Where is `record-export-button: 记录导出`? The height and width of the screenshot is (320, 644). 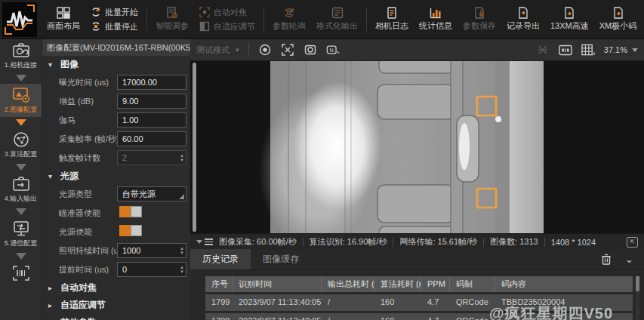 record-export-button: 记录导出 is located at coordinates (523, 20).